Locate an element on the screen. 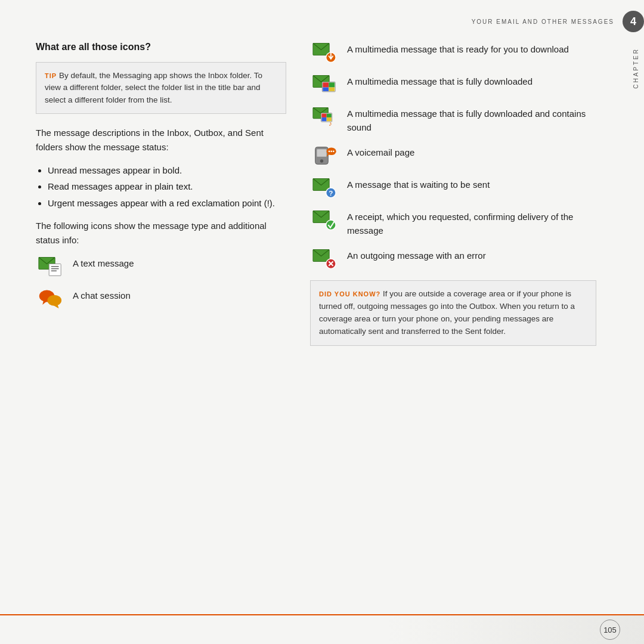 The image size is (644, 644). icon-row-text-message: A text message is located at coordinates (161, 267).